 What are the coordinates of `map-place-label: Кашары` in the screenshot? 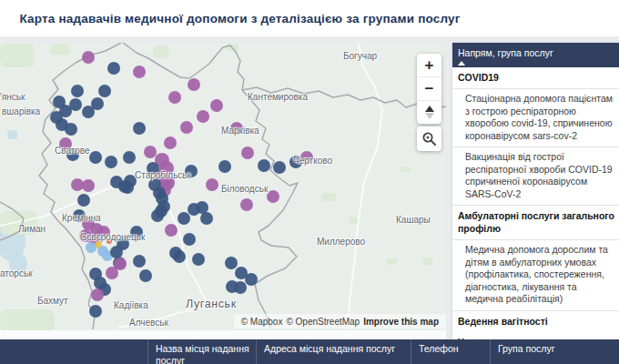 It's located at (413, 220).